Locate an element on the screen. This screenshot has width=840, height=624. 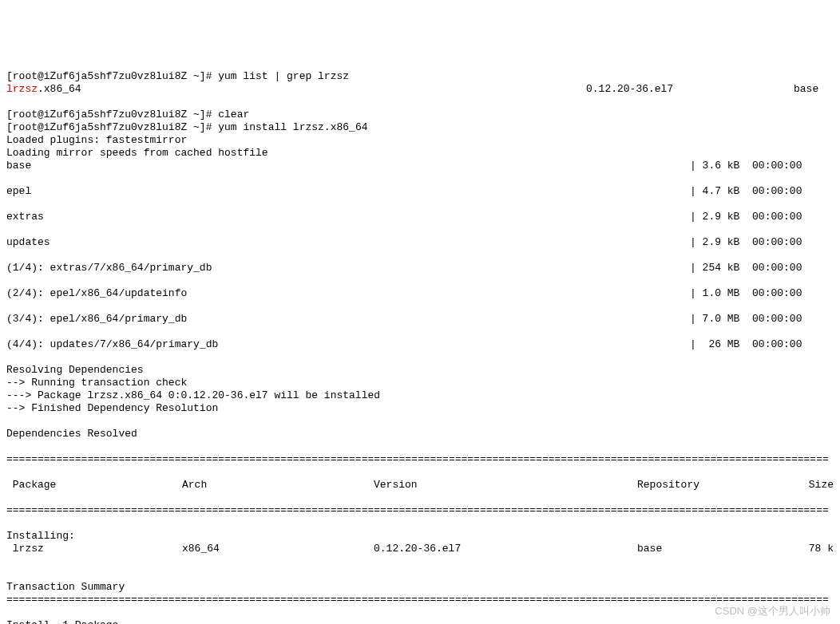
repo-row: epel| 4.7 kB 00:00:00 is located at coordinates (420, 192).